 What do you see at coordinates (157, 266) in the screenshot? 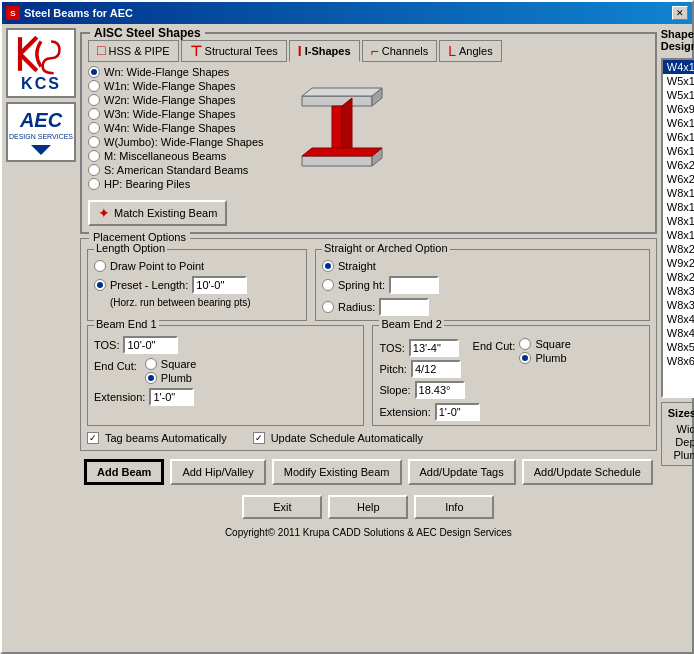
I see `radio-draw-point-label: Draw Point to Point` at bounding box center [157, 266].